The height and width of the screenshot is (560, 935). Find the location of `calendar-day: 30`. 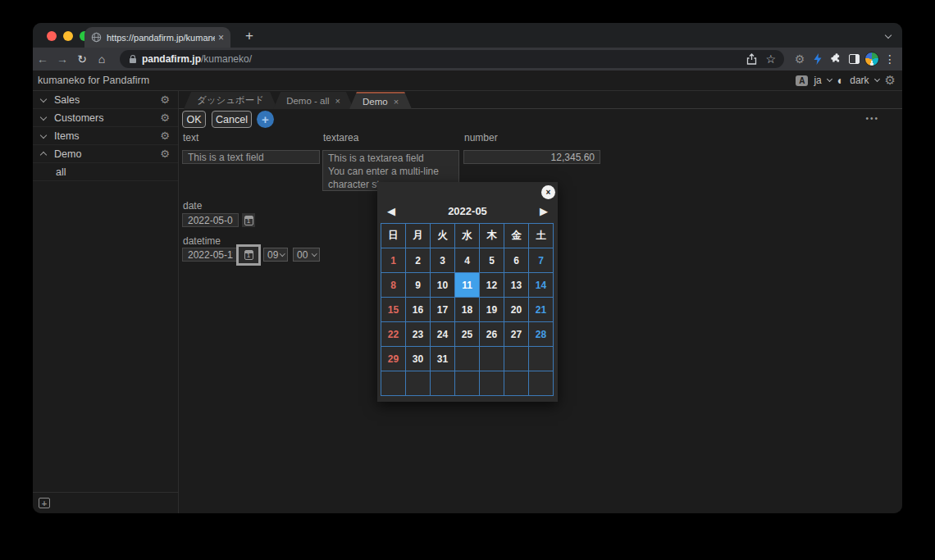

calendar-day: 30 is located at coordinates (418, 359).